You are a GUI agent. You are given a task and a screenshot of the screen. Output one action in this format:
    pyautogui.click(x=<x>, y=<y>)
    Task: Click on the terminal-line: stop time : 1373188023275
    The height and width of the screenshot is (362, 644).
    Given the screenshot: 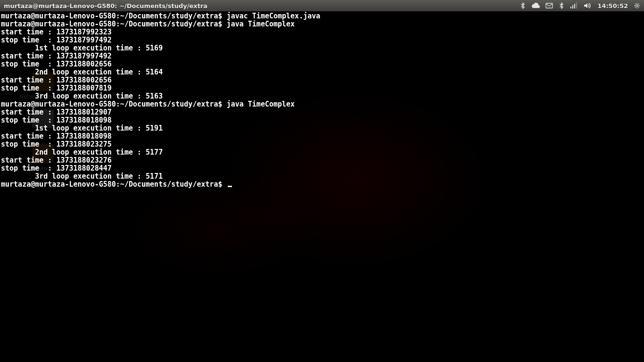 What is the action you would take?
    pyautogui.click(x=322, y=144)
    